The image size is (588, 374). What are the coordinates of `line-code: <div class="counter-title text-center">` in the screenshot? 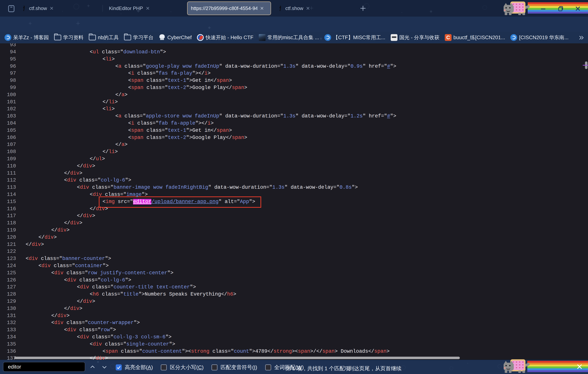 It's located at (136, 287).